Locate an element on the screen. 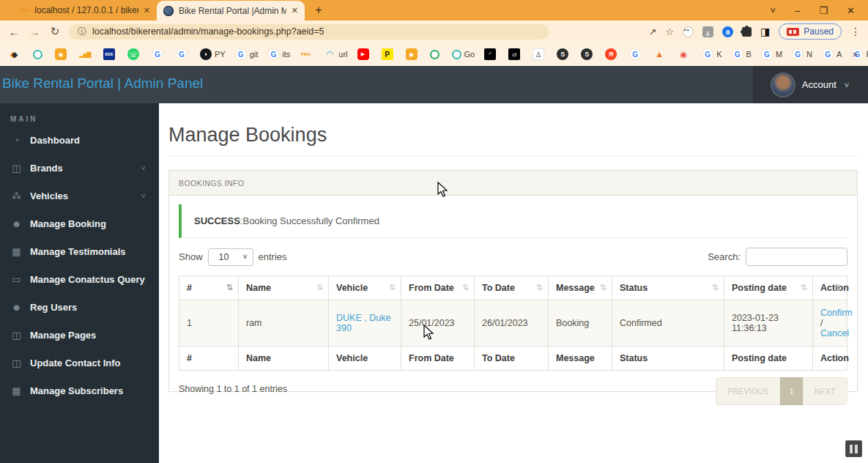 This screenshot has width=868, height=463. panda-extension-icon is located at coordinates (689, 32).